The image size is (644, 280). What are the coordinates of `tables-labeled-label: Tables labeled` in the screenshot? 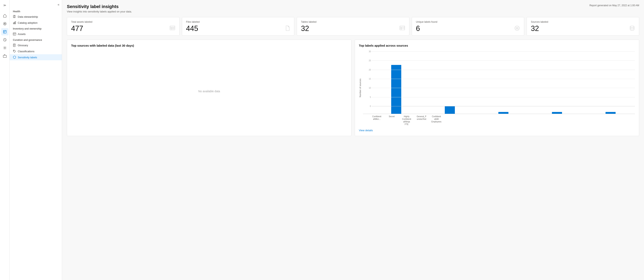 It's located at (309, 22).